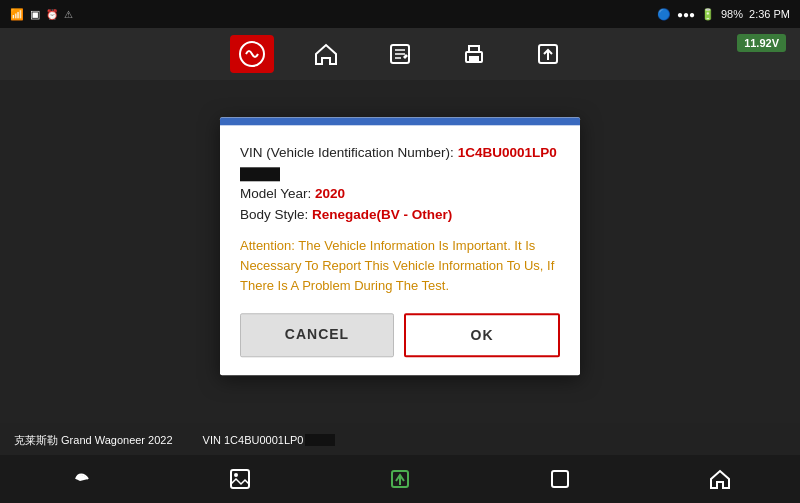 This screenshot has width=800, height=503. What do you see at coordinates (708, 14) in the screenshot?
I see `battery-icon: 🔋` at bounding box center [708, 14].